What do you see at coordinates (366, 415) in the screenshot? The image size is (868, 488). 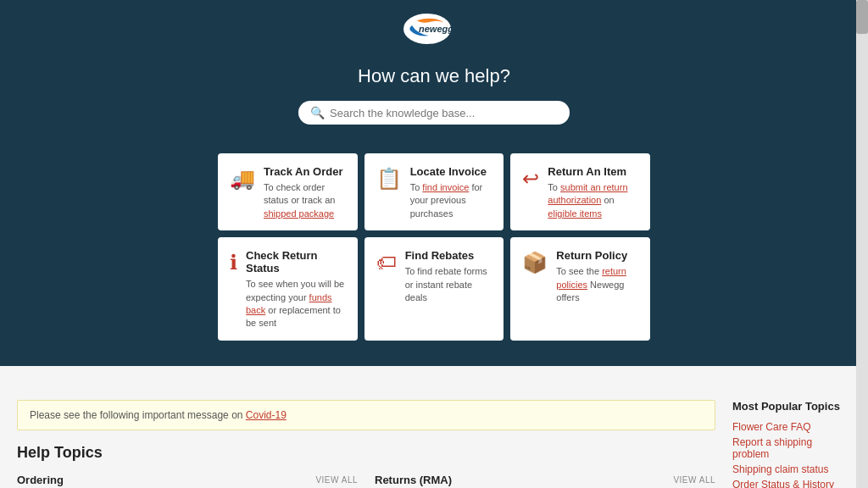 I see `covid-banner: Please see the following important messa…` at bounding box center [366, 415].